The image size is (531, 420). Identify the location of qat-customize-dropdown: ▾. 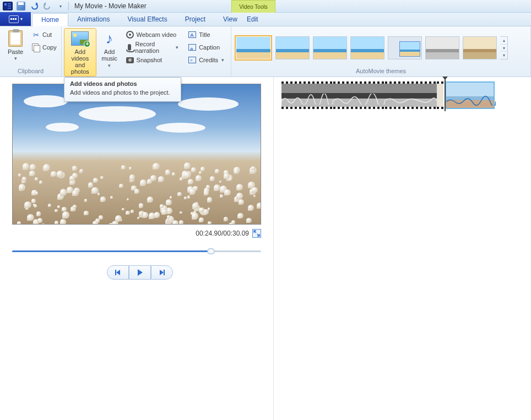
(61, 6).